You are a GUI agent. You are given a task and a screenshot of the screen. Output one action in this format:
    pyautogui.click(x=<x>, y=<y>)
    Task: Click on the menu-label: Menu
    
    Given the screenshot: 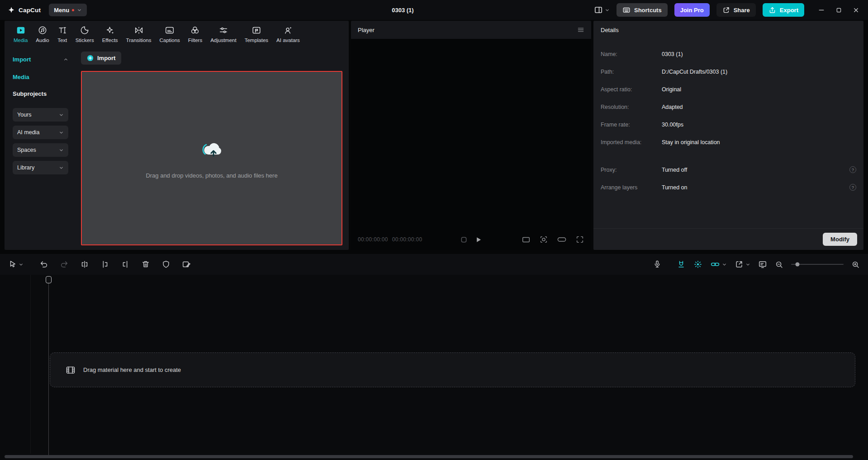 What is the action you would take?
    pyautogui.click(x=62, y=10)
    